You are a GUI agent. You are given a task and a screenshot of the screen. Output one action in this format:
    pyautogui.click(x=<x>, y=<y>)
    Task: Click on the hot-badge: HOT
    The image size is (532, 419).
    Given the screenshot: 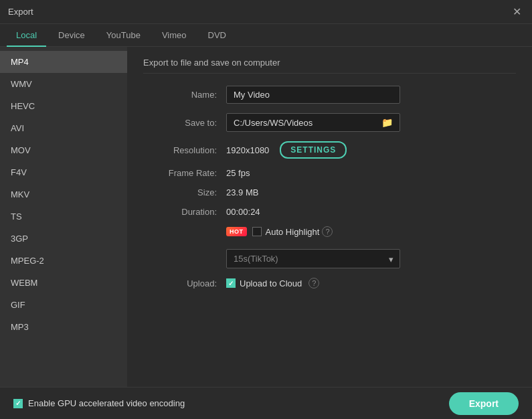 What is the action you would take?
    pyautogui.click(x=237, y=232)
    